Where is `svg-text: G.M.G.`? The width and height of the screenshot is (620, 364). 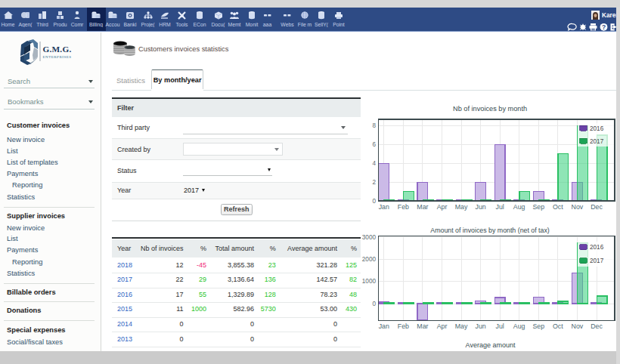
svg-text: G.M.G. is located at coordinates (57, 49).